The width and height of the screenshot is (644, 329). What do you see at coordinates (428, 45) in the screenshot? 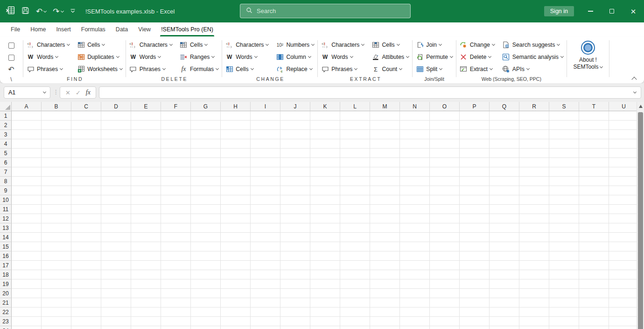
I see `join-button: Join` at bounding box center [428, 45].